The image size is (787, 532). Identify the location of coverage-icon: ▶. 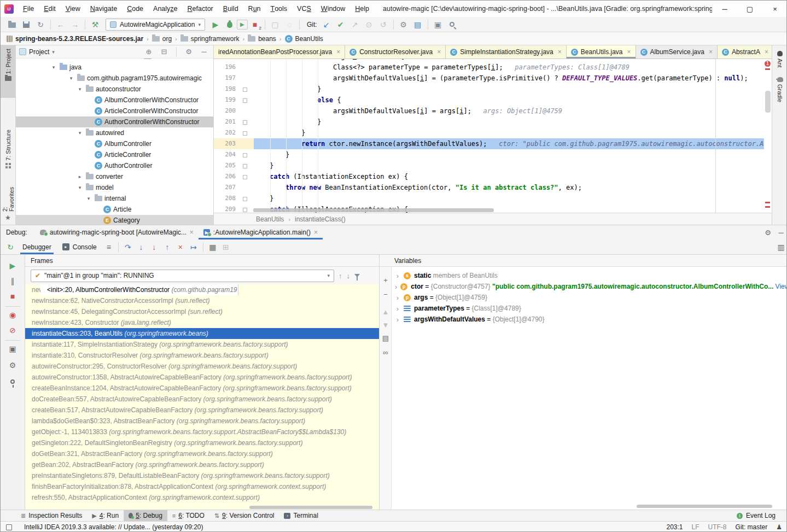
(242, 25).